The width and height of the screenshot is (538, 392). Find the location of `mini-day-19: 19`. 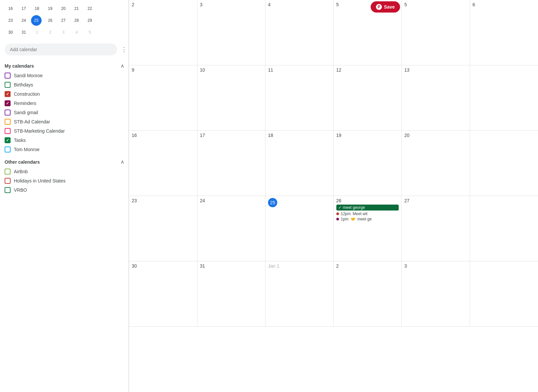

mini-day-19: 19 is located at coordinates (50, 9).